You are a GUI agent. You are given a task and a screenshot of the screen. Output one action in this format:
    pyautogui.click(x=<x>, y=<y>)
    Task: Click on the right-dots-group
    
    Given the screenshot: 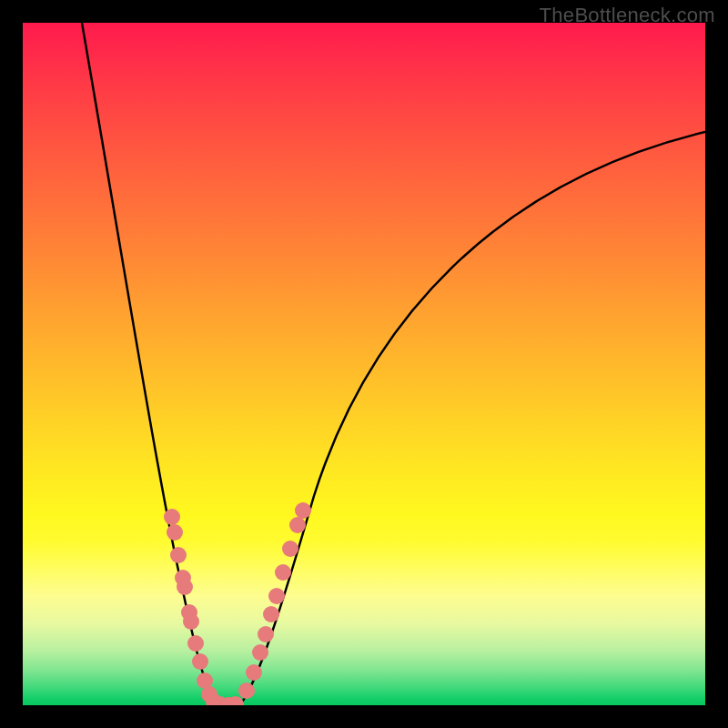 What is the action you would take?
    pyautogui.click(x=275, y=601)
    